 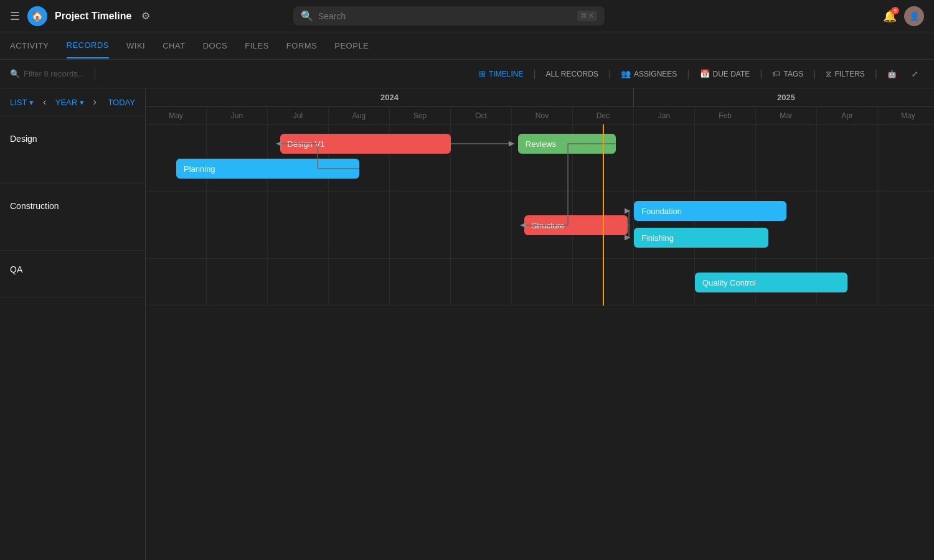 I want to click on tab-files: FILES, so click(x=257, y=46).